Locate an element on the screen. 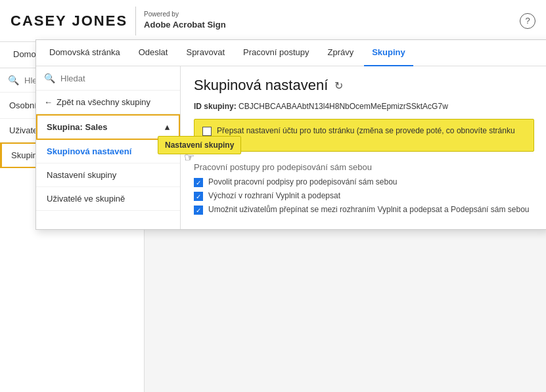 This screenshot has height=392, width=546. overlay-search-bar: 🔍 is located at coordinates (108, 79).